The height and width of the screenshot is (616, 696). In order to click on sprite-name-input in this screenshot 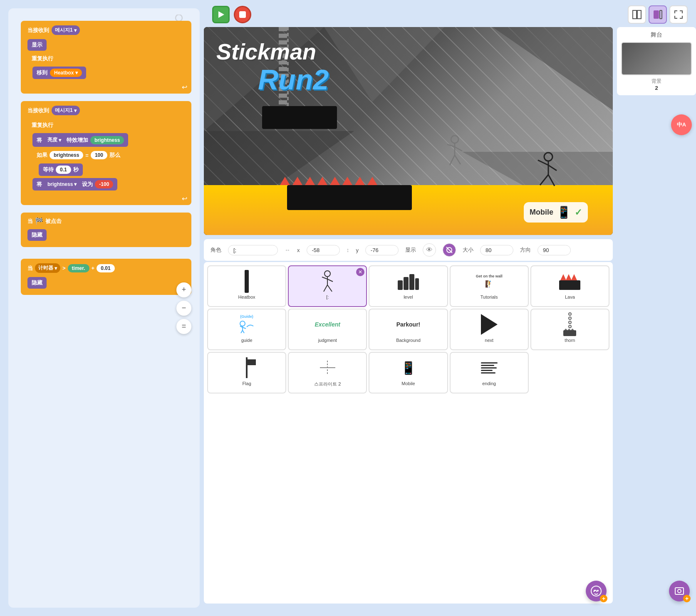, I will do `click(253, 250)`.